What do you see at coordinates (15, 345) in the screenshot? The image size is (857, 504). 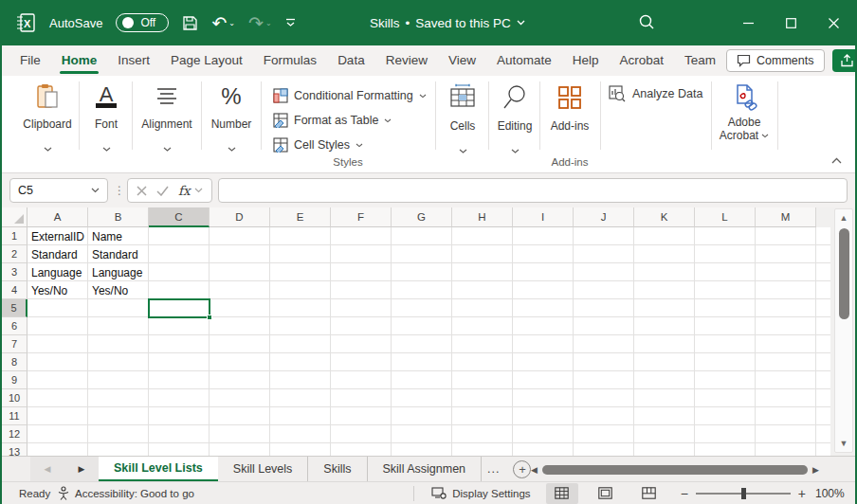 I see `row-header-7: 7` at bounding box center [15, 345].